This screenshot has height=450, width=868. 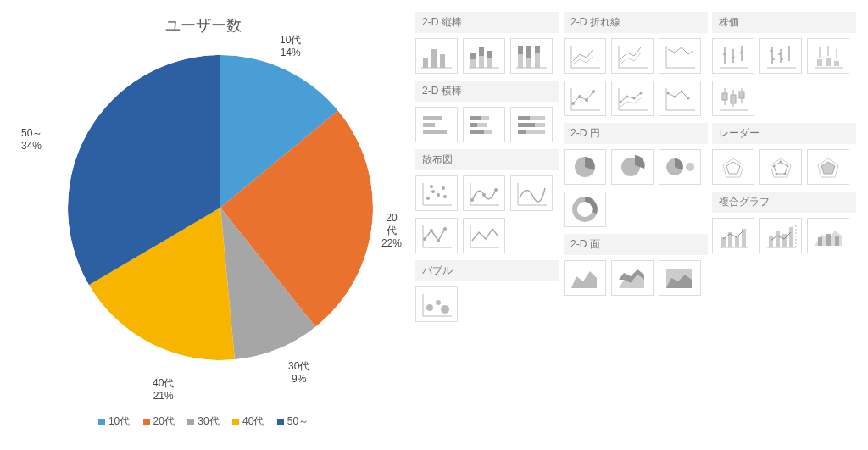 What do you see at coordinates (680, 167) in the screenshot?
I see `chart-type-pie-of-pie` at bounding box center [680, 167].